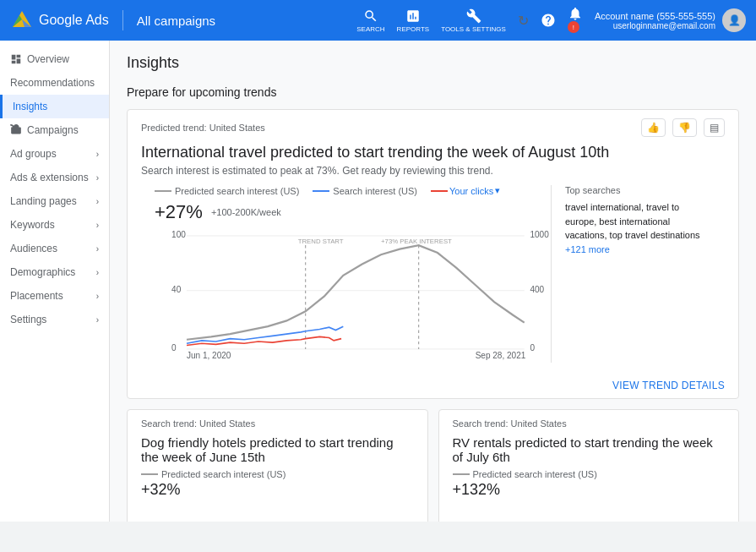  Describe the element at coordinates (465, 191) in the screenshot. I see `legend-clicks-dropdown: Your clicks ▾` at that location.